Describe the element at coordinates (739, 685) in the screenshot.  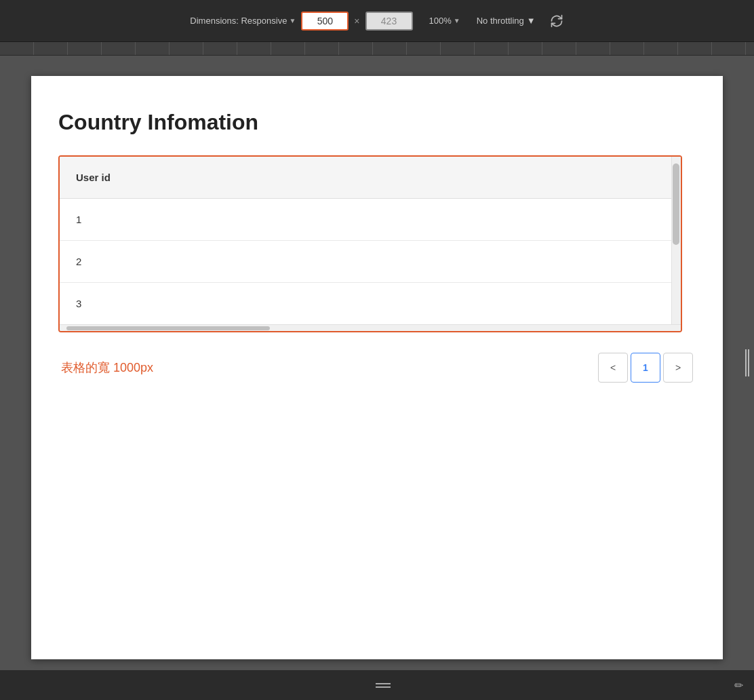
I see `edit-icon: ✏` at that location.